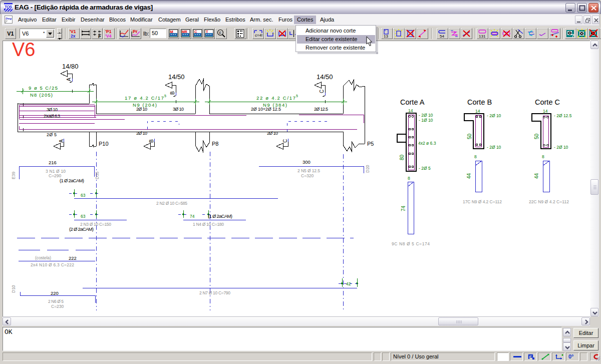 The image size is (601, 364). I want to click on svg-text: Corte C, so click(547, 102).